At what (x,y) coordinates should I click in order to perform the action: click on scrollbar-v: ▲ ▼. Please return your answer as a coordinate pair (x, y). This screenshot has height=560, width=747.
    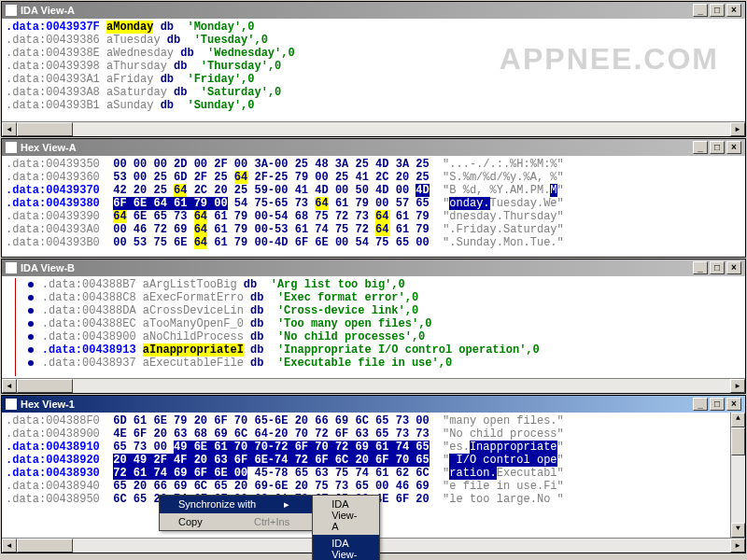
    Looking at the image, I should click on (738, 475).